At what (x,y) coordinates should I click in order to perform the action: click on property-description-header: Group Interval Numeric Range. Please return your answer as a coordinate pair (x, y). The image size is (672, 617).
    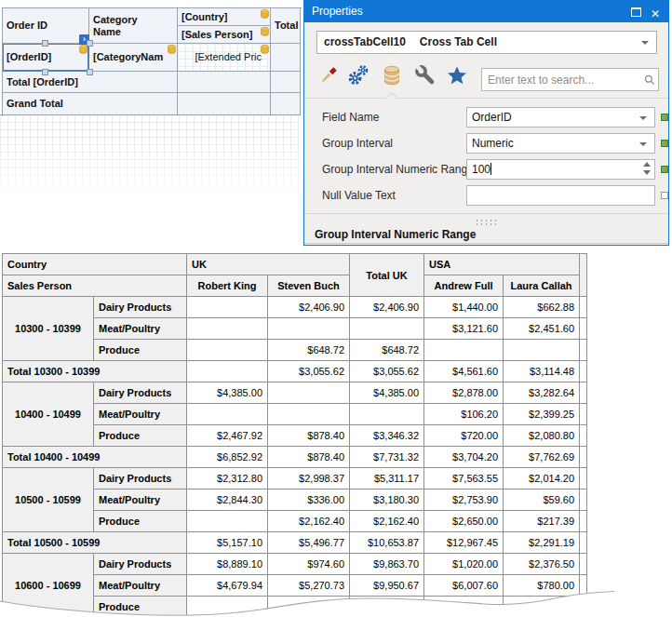
    Looking at the image, I should click on (395, 235).